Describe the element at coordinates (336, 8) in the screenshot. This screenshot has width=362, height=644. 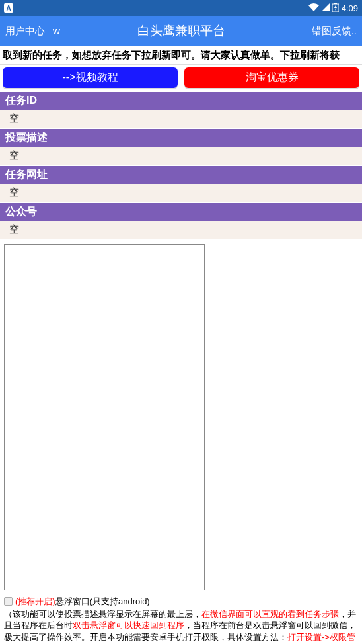
I see `battery-icon` at that location.